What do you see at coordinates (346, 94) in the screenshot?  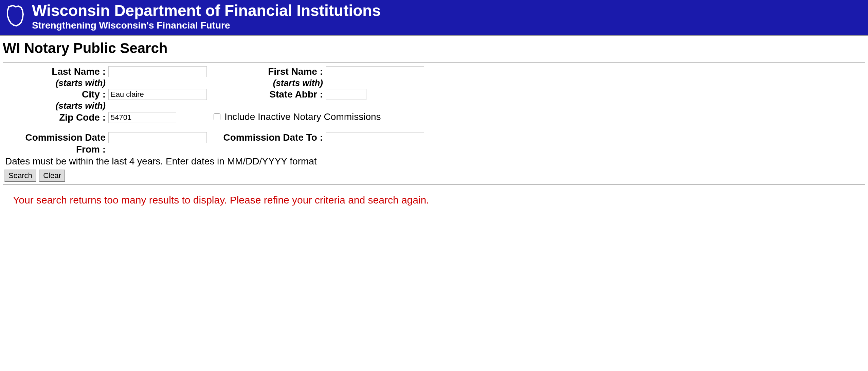 I see `state-input` at bounding box center [346, 94].